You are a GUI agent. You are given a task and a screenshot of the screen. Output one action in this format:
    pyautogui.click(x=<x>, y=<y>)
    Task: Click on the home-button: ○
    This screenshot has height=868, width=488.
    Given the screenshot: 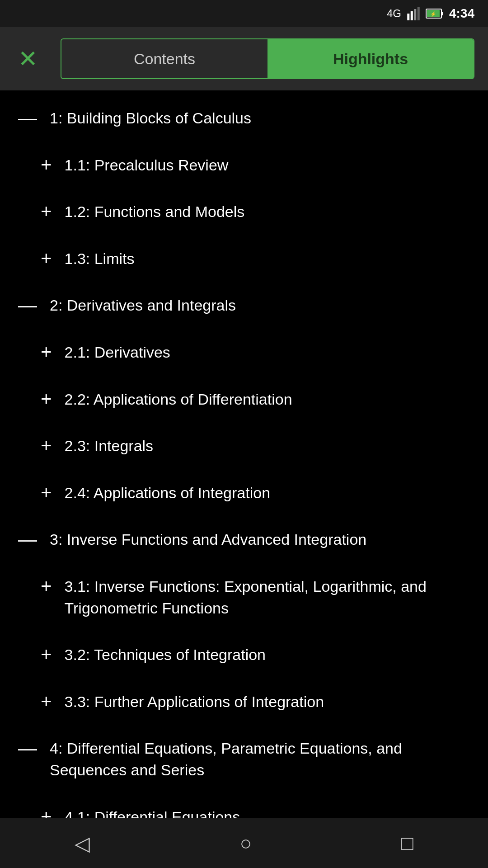 What is the action you would take?
    pyautogui.click(x=246, y=843)
    